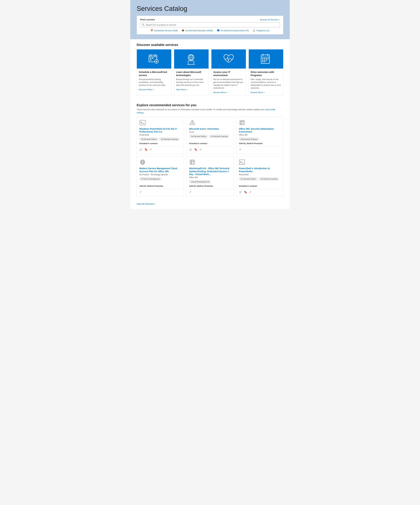 The width and height of the screenshot is (420, 505). I want to click on calendar-gear-icon, so click(154, 59).